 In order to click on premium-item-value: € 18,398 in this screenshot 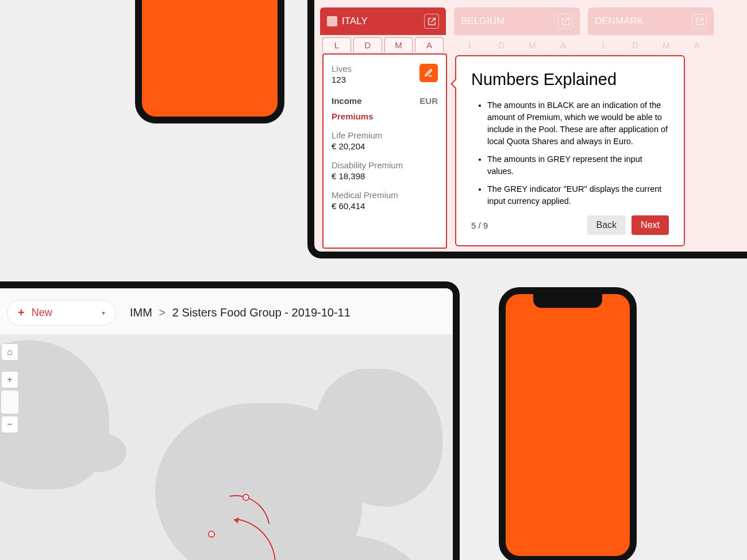, I will do `click(385, 176)`.